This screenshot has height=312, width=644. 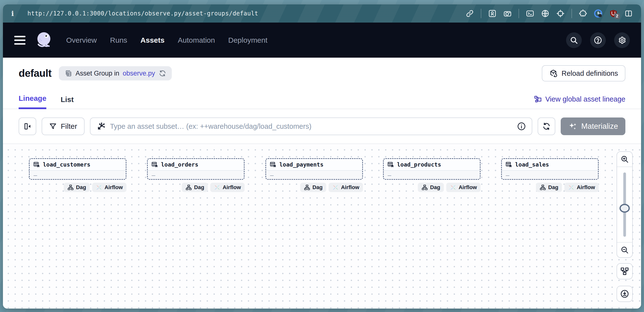 What do you see at coordinates (624, 205) in the screenshot?
I see `zoom-controls` at bounding box center [624, 205].